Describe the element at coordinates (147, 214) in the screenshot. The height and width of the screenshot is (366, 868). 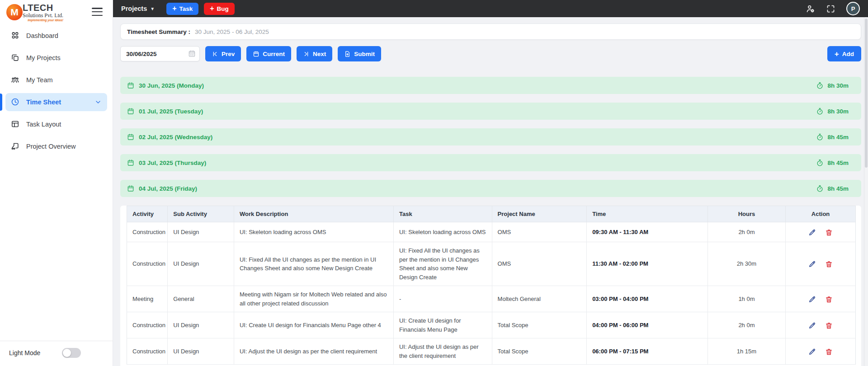
I see `table-header-cell: Activity` at that location.